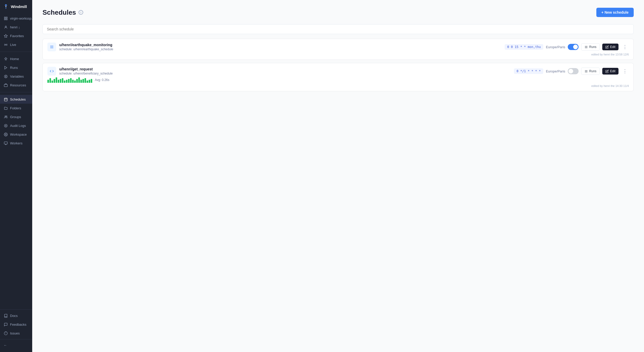  I want to click on folders-label: Folders, so click(15, 108).